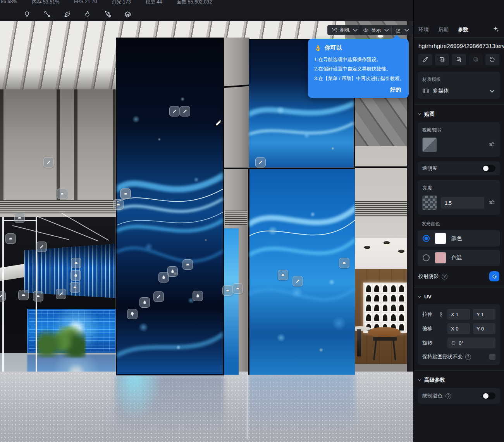  I want to click on reset-material-icon, so click(492, 60).